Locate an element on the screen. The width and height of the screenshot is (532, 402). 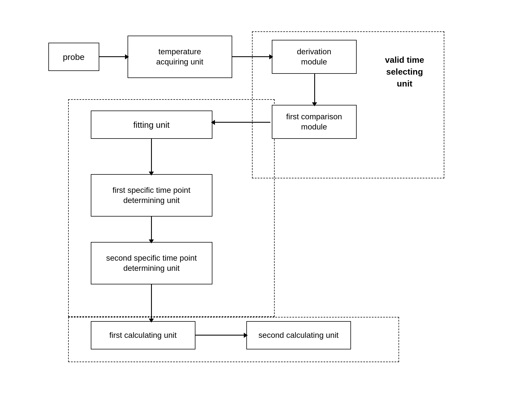
arrow-first-second-calc is located at coordinates (220, 335).